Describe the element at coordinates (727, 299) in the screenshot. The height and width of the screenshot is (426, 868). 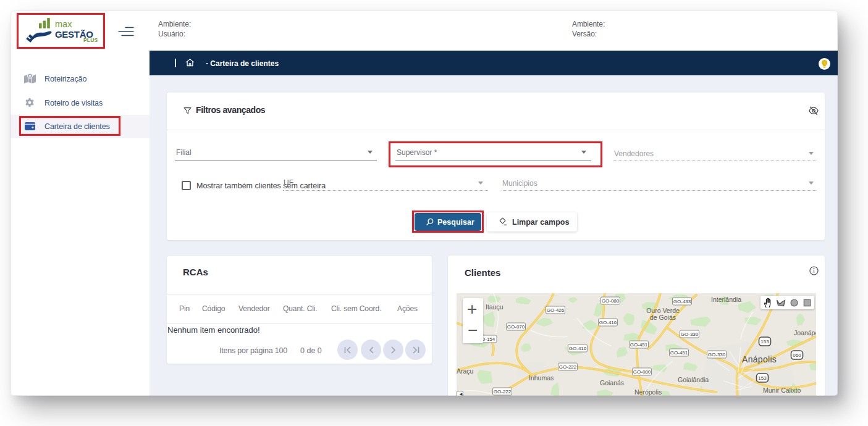
I see `svg-text: Interlândia` at that location.